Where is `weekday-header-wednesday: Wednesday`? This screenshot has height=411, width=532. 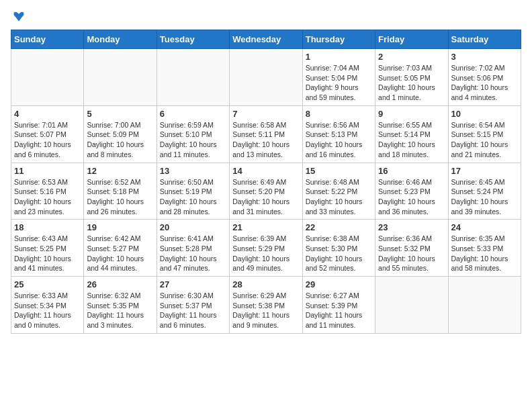
weekday-header-wednesday: Wednesday is located at coordinates (266, 40).